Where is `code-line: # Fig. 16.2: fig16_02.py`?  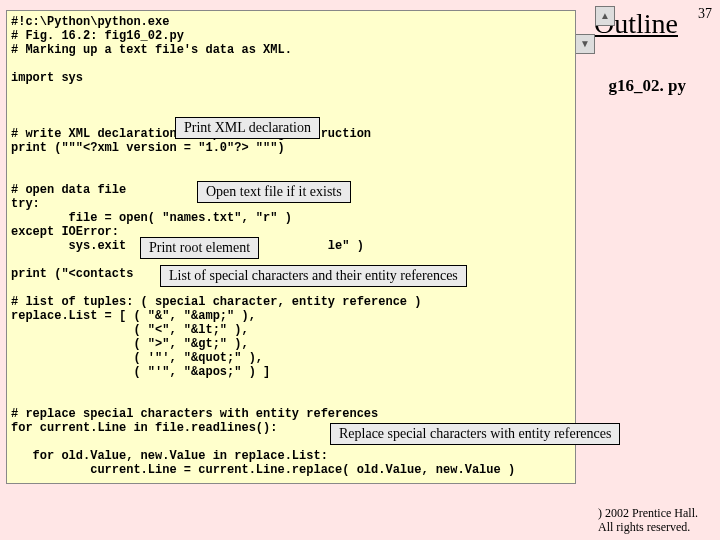 code-line: # Fig. 16.2: fig16_02.py is located at coordinates (98, 36).